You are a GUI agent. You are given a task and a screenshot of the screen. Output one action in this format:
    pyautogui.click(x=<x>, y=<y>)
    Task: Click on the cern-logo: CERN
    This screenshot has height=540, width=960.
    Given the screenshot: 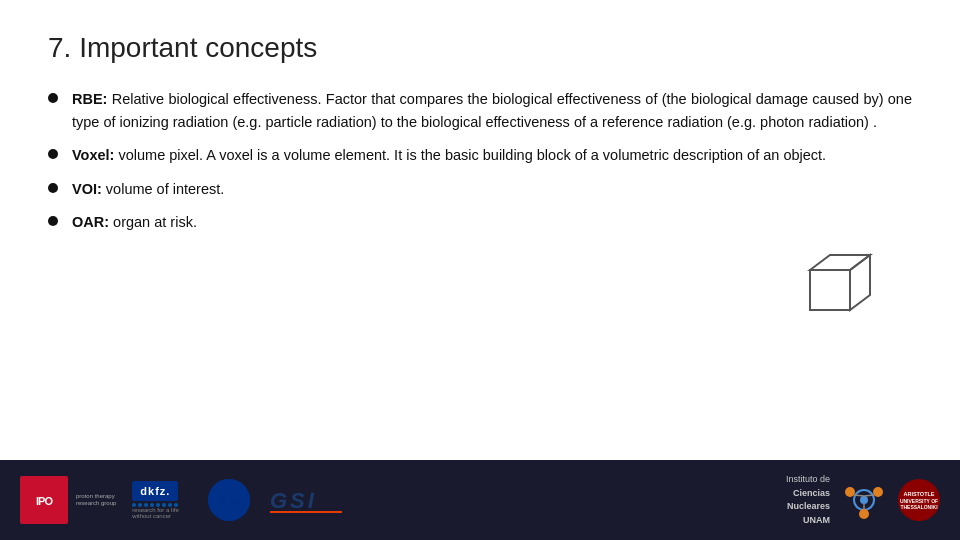 What is the action you would take?
    pyautogui.click(x=229, y=500)
    